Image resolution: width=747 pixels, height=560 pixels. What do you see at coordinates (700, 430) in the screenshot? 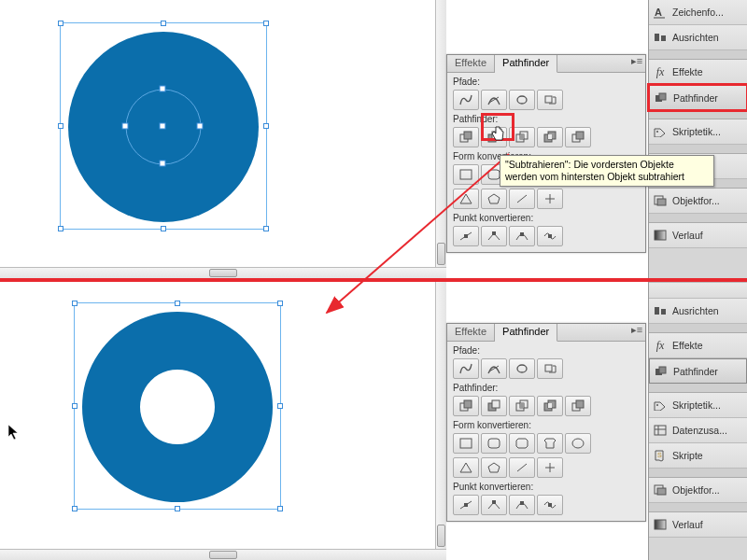
I see `label: Datenzusa...` at bounding box center [700, 430].